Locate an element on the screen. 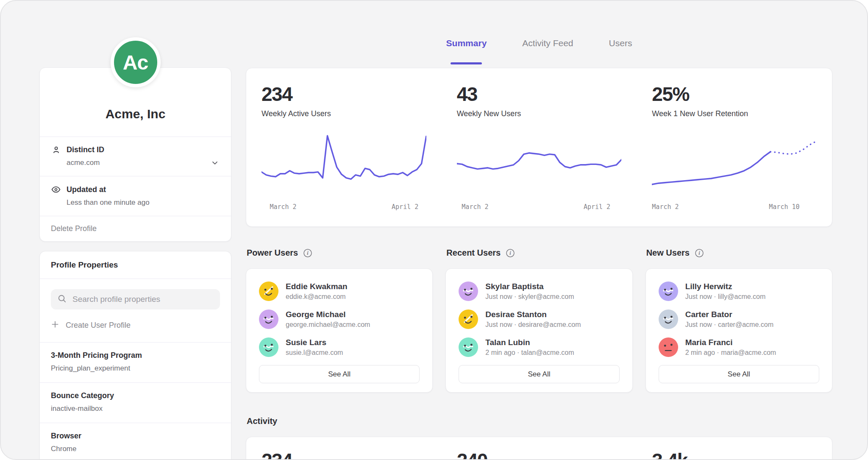 The height and width of the screenshot is (460, 868). user-name: Susie Lars is located at coordinates (314, 343).